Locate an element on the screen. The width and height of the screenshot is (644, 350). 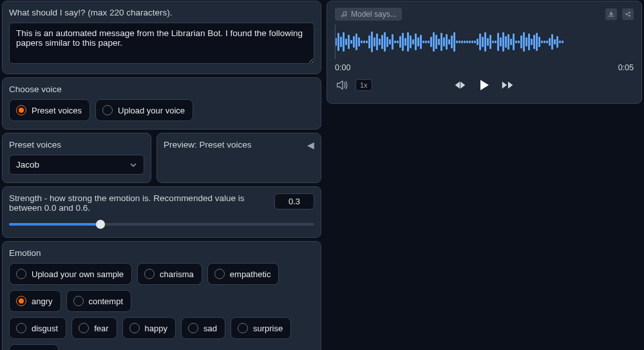
waveform-display is located at coordinates (484, 42).